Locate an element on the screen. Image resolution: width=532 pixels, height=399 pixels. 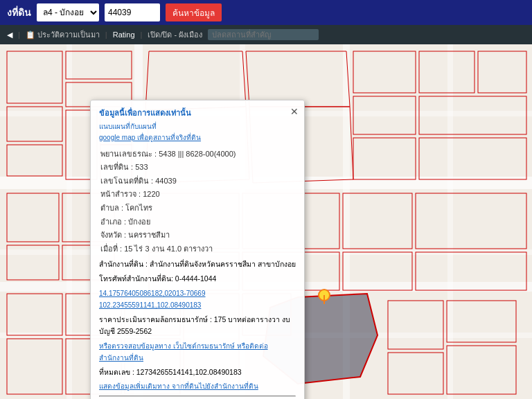
price-section: ราคาประเมินราคมล้อกรมธนารักษ์ : 175 บาทต… is located at coordinates (197, 326).